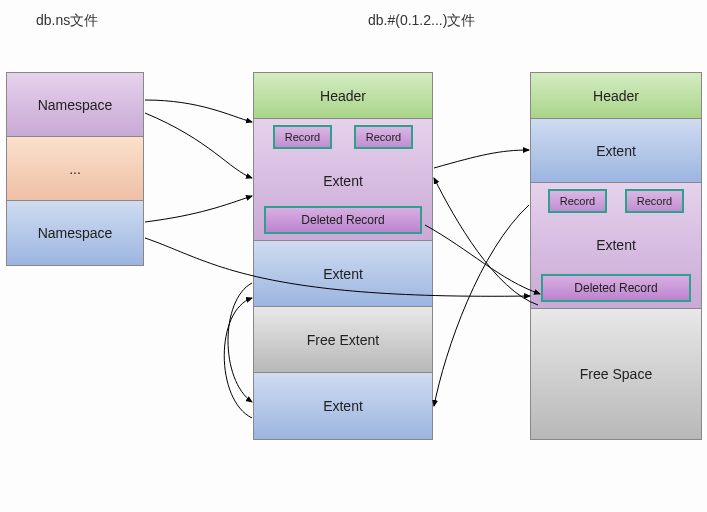 The image size is (707, 512). I want to click on right-extent-mid: Record Record Extent Deleted Record, so click(616, 246).